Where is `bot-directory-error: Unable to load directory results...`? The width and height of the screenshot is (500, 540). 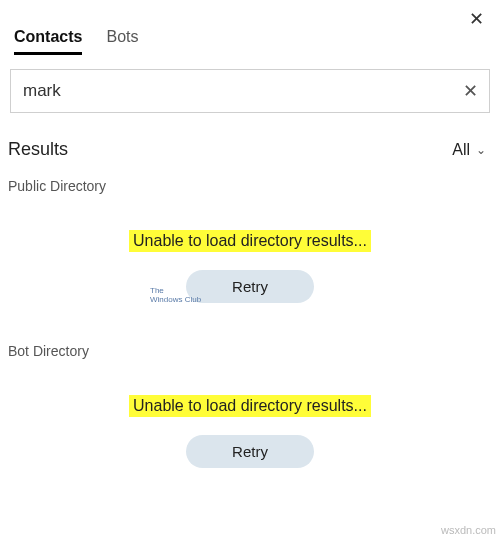
bot-directory-error: Unable to load directory results... is located at coordinates (250, 388).